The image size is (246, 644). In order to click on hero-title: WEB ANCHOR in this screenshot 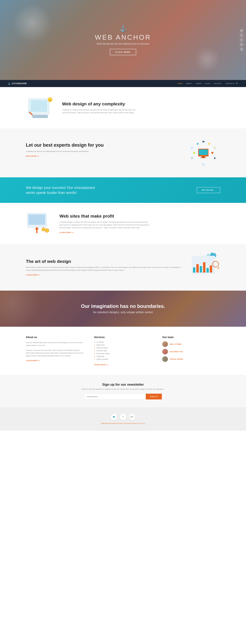, I will do `click(123, 38)`.